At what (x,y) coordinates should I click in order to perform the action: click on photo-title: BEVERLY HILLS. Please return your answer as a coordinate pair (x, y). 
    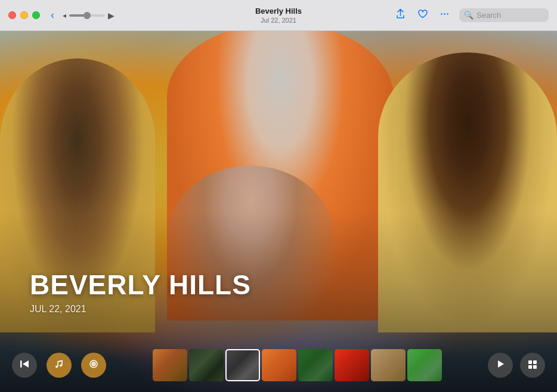
    Looking at the image, I should click on (141, 285).